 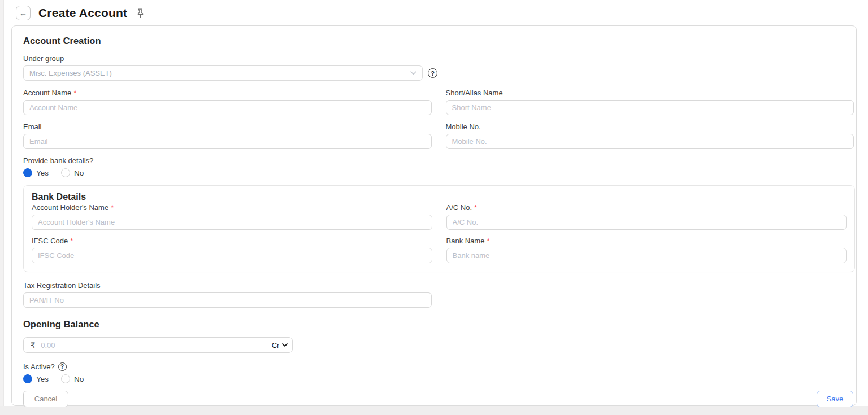 I want to click on crdr-select: Cr, so click(x=279, y=345).